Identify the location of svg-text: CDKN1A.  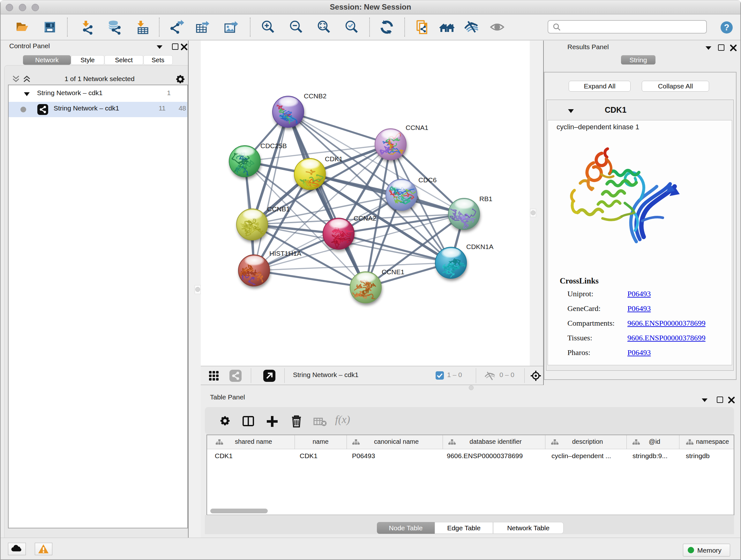
(480, 247).